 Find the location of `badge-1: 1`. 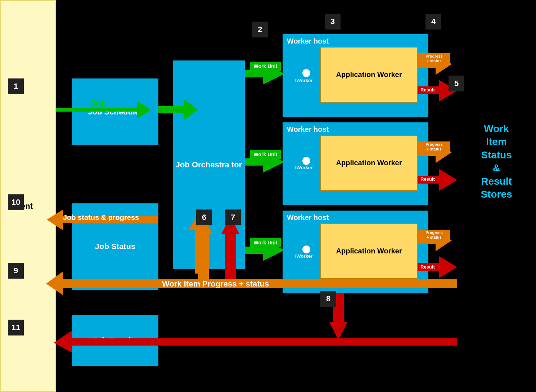

badge-1: 1 is located at coordinates (16, 86).